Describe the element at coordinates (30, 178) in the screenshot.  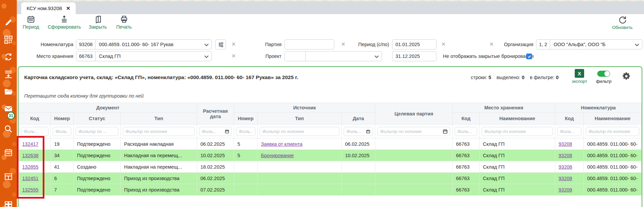
I see `code-link: 132451` at that location.